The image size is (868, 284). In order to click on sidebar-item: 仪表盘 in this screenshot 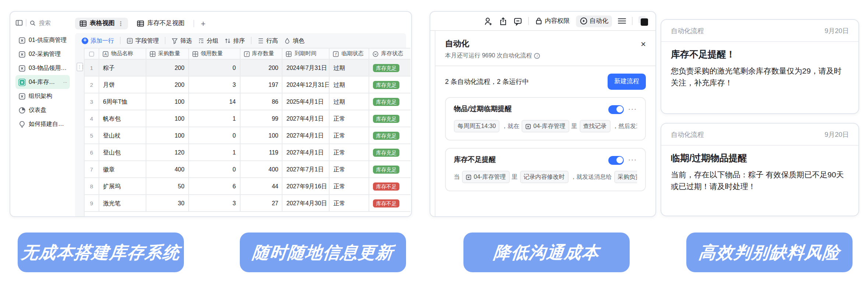, I will do `click(43, 110)`.